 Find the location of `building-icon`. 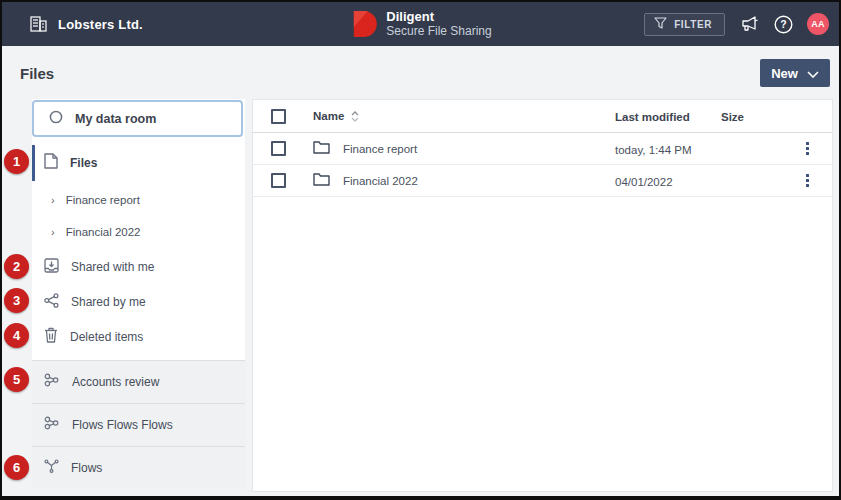

building-icon is located at coordinates (38, 24).